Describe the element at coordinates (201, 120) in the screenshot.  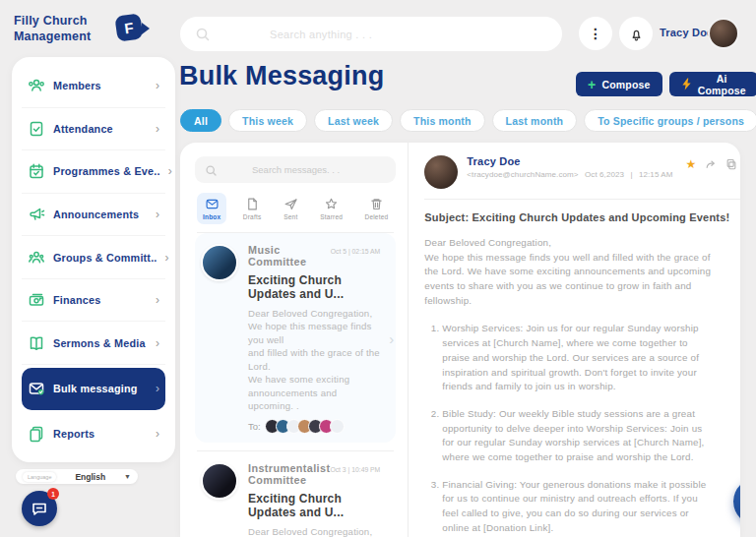
I see `filter-all: All` at that location.